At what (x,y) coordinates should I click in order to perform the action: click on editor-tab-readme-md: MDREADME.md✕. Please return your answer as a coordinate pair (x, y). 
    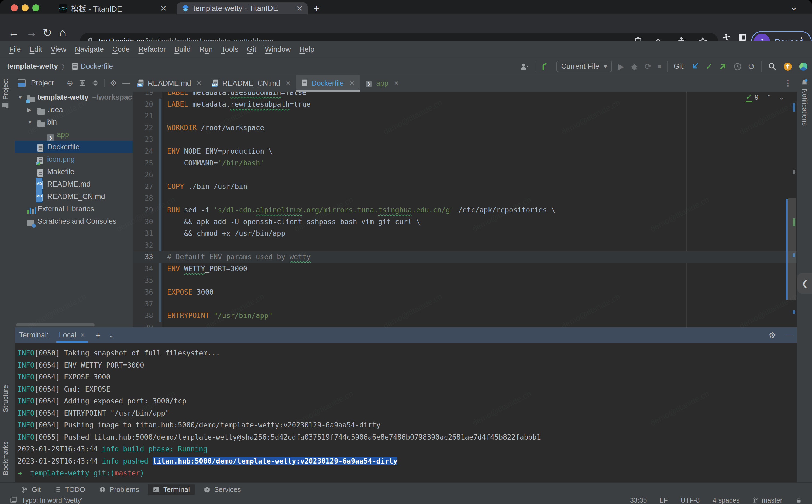
    Looking at the image, I should click on (170, 83).